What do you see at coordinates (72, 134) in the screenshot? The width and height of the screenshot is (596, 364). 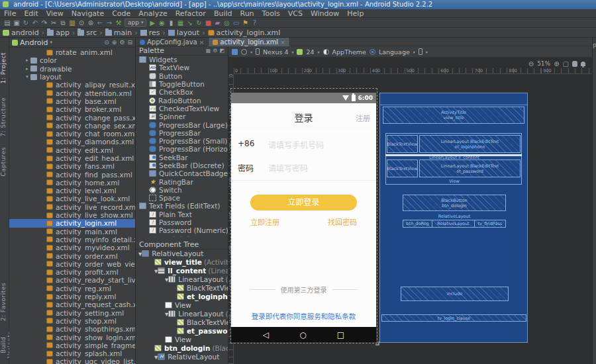 I see `project-tree-row: activity_chat_room.xml` at bounding box center [72, 134].